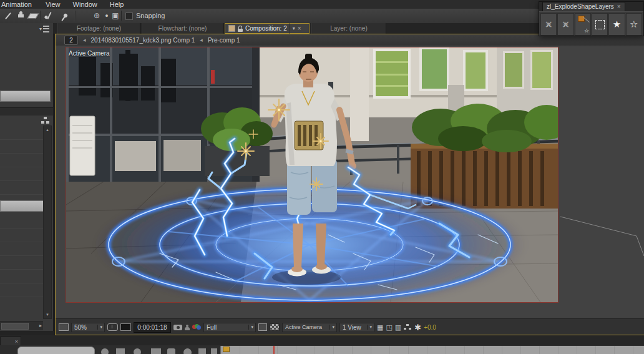  Describe the element at coordinates (41, 326) in the screenshot. I see `scroll-right-icon: ▸` at that location.